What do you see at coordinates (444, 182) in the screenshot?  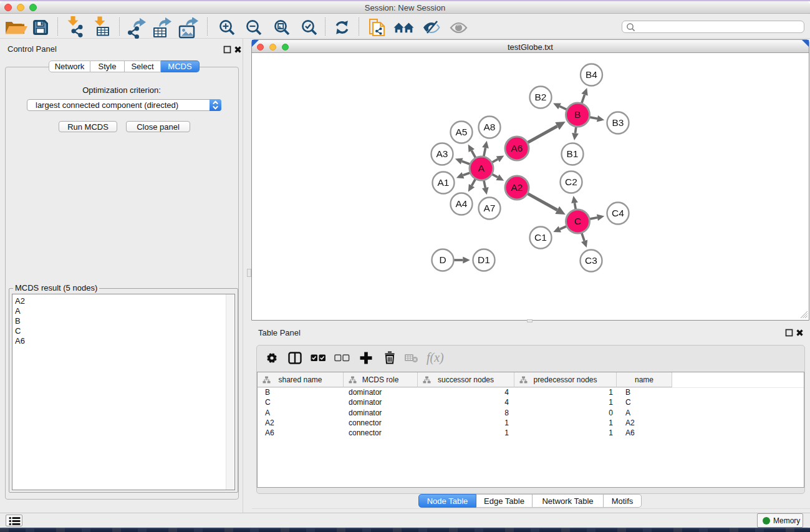 I see `svg-text: A1` at bounding box center [444, 182].